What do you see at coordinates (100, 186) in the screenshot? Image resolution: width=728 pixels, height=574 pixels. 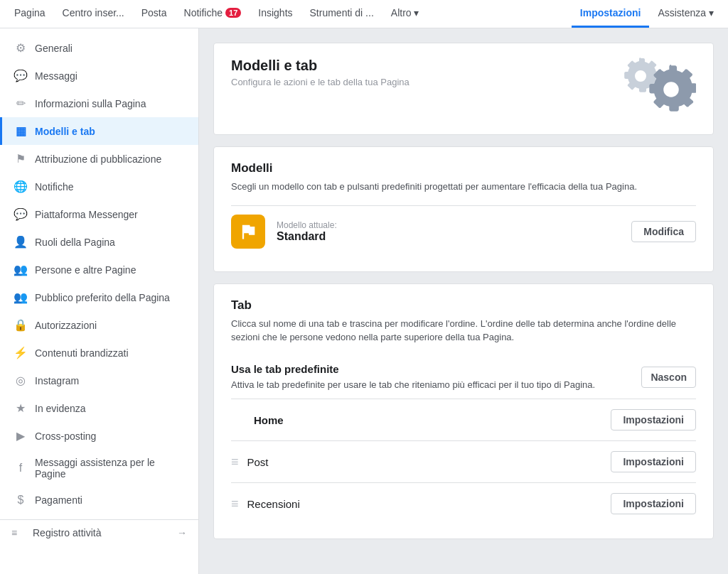 I see `sidebar-item-notifiche: 🌐Notifiche` at bounding box center [100, 186].